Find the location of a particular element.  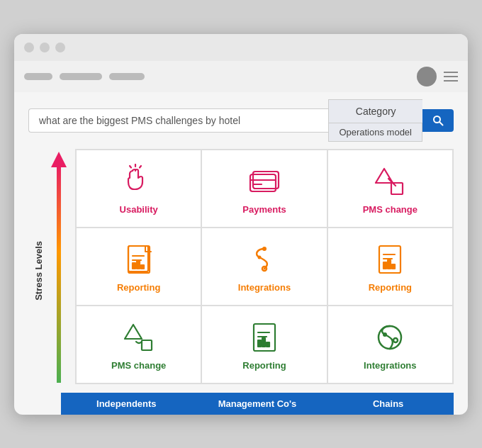

pms-change-top-icon is located at coordinates (390, 181).